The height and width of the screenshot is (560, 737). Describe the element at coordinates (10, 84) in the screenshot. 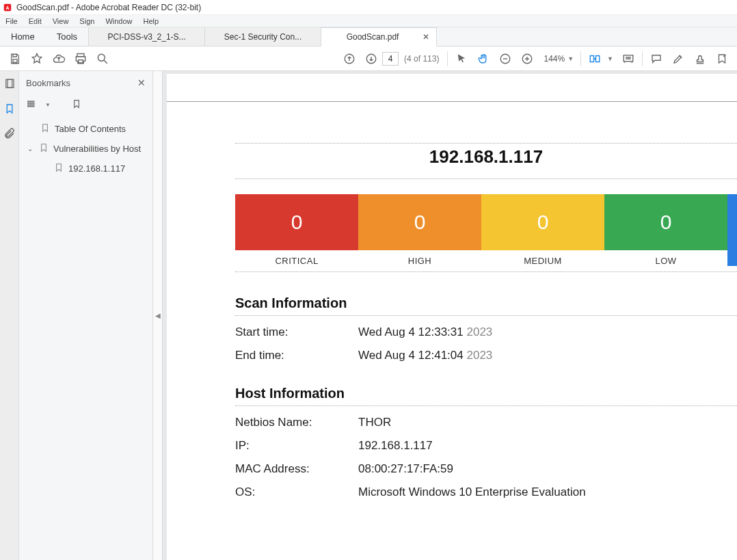

I see `thumbnails-icon` at that location.